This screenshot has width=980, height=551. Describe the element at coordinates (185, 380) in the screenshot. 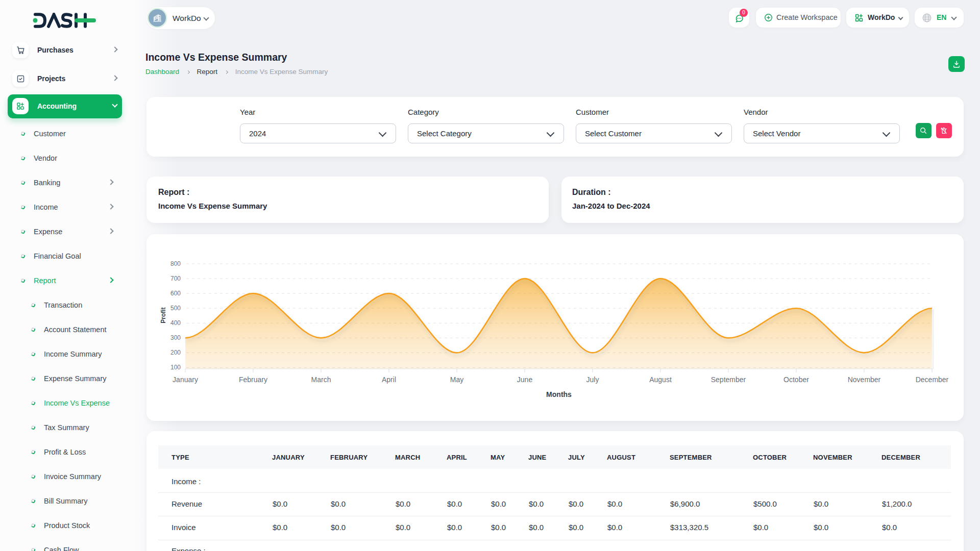

I see `svg-text: January` at that location.